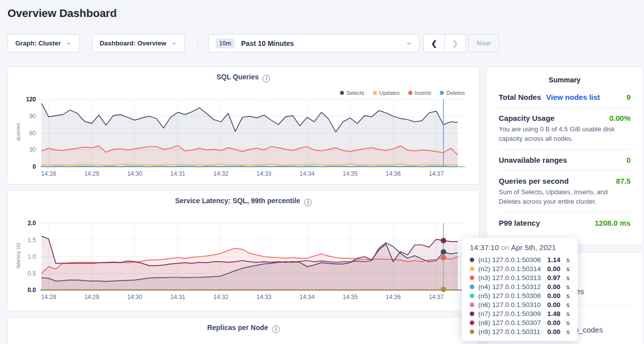 The image size is (644, 344). I want to click on svg-text: 90, so click(33, 116).